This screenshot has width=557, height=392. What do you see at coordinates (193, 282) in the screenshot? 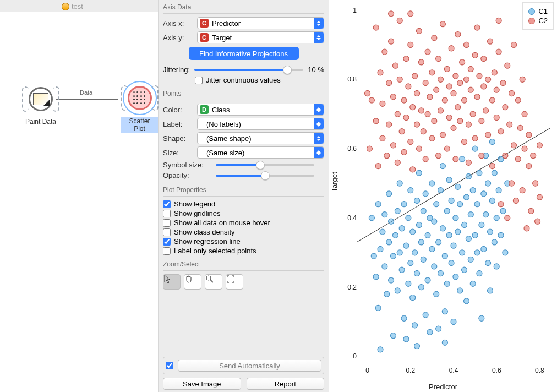
I see `pan-tool-button` at bounding box center [193, 282].